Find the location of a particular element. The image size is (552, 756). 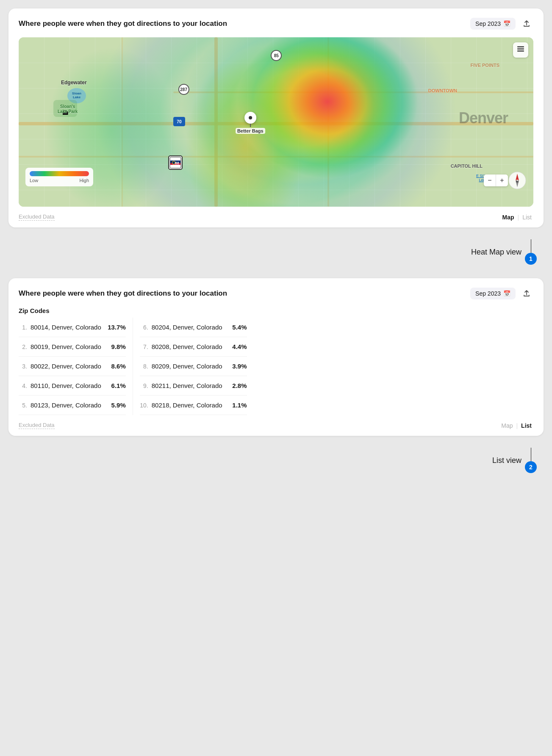

zip-name: 80123, Denver, Colorado is located at coordinates (66, 405).